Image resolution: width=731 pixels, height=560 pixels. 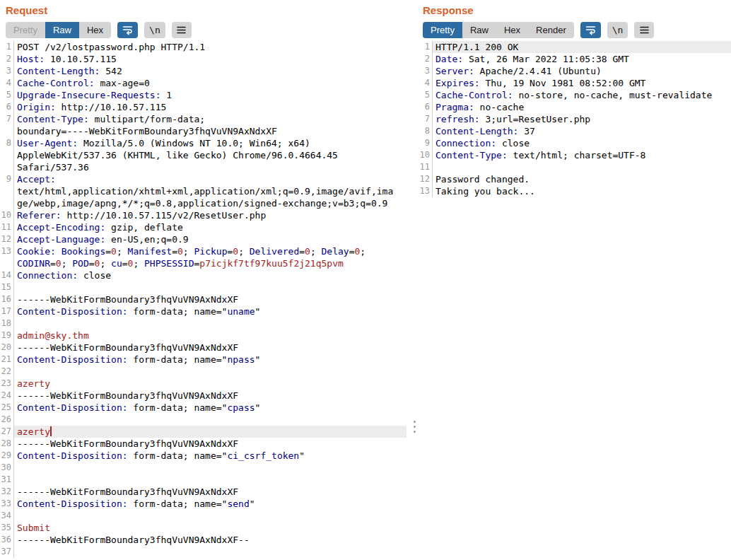 I want to click on code-line: 4Cache-Control: max-age=0, so click(x=204, y=83).